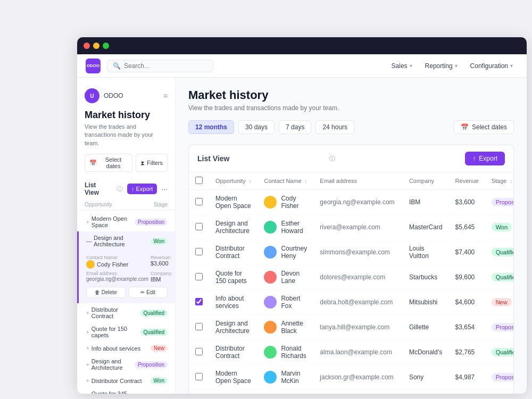 The width and height of the screenshot is (532, 399). I want to click on revenue-cell: $3,600, so click(467, 202).